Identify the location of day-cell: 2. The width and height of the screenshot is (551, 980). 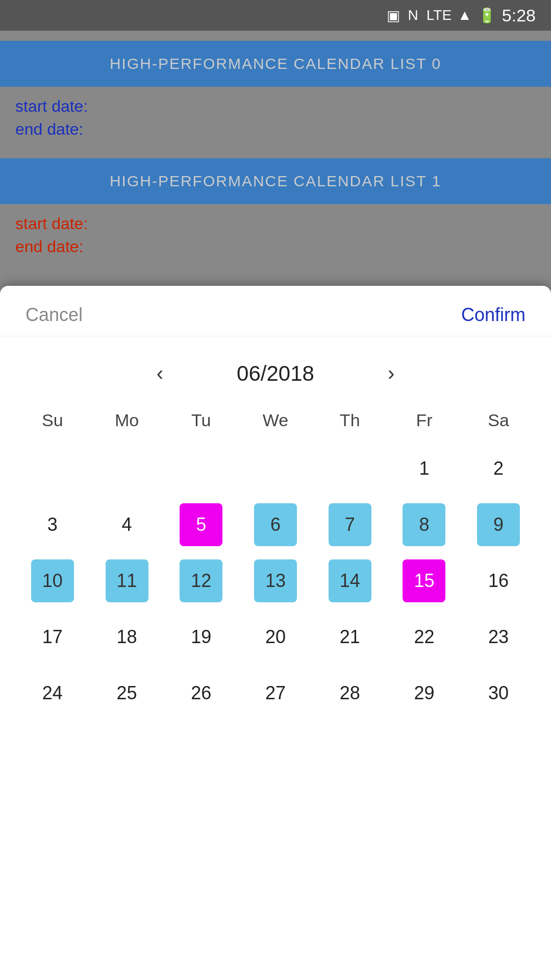
(498, 469).